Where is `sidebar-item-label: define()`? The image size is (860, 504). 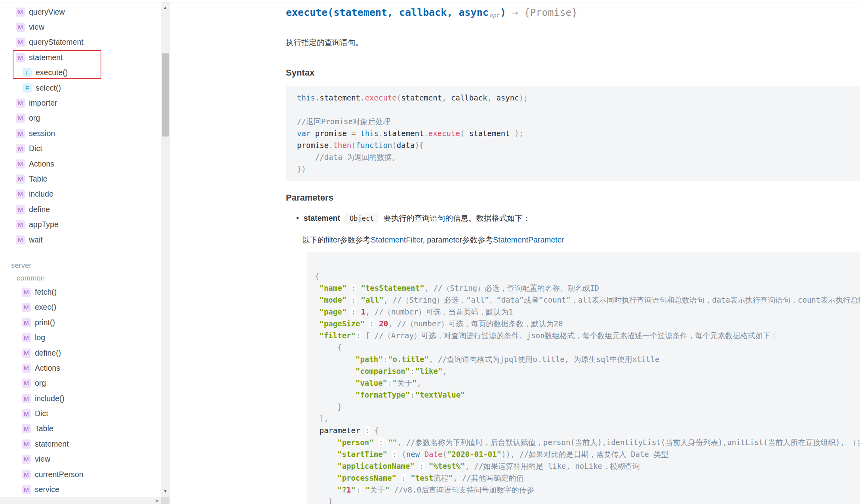 sidebar-item-label: define() is located at coordinates (48, 353).